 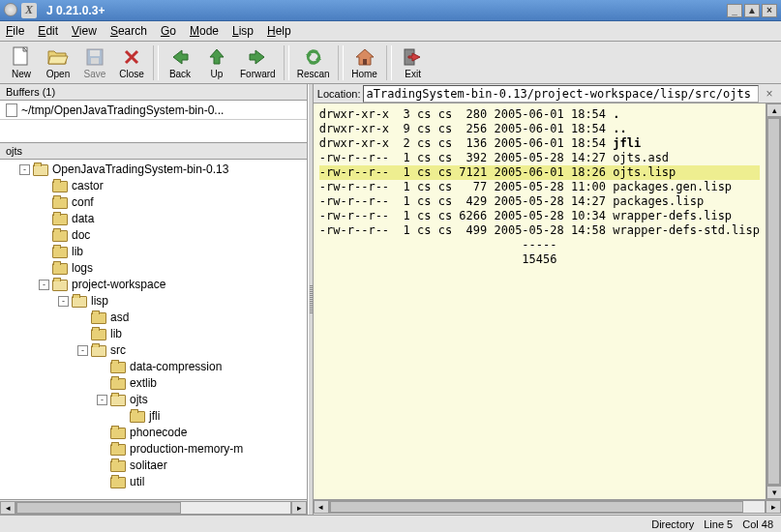 What do you see at coordinates (11, 10) in the screenshot?
I see `window-menu-icon` at bounding box center [11, 10].